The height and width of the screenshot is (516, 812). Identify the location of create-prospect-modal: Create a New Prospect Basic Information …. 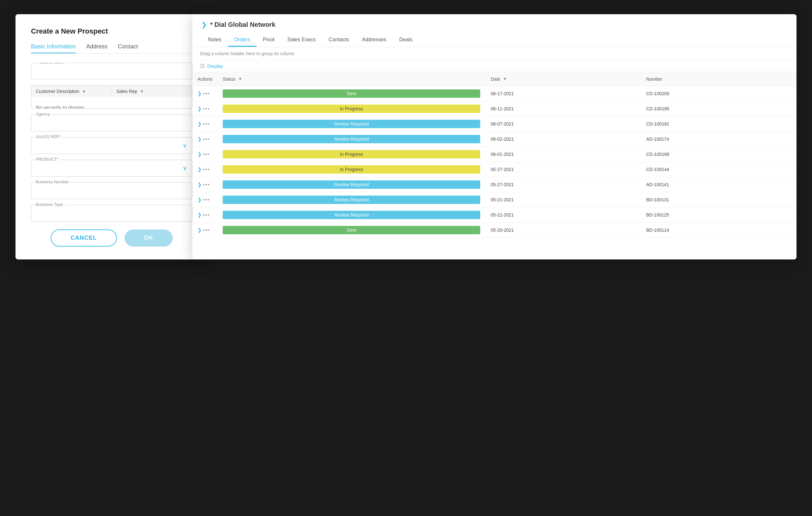
(112, 137).